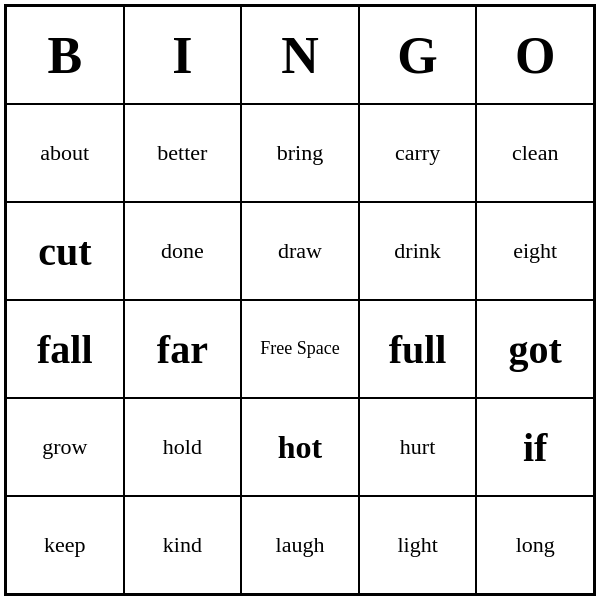  I want to click on word-cell: done, so click(183, 251).